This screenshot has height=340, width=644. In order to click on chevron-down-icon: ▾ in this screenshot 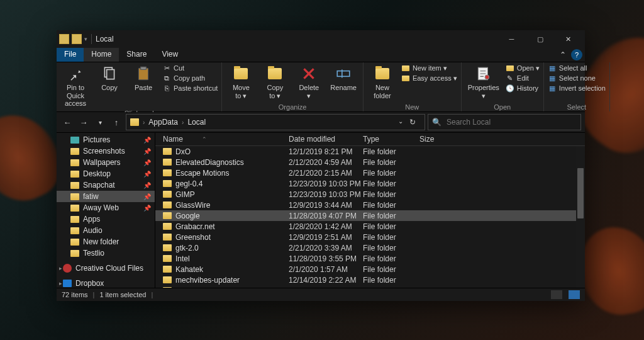, I will do `click(86, 39)`.